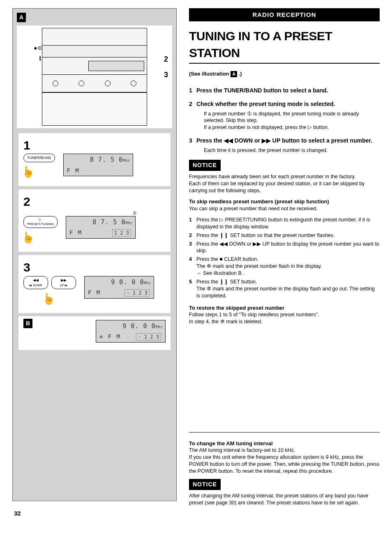 This screenshot has width=392, height=550. Describe the element at coordinates (284, 499) in the screenshot. I see `notice-2-text: After changing the AM tuning interval, t…` at that location.